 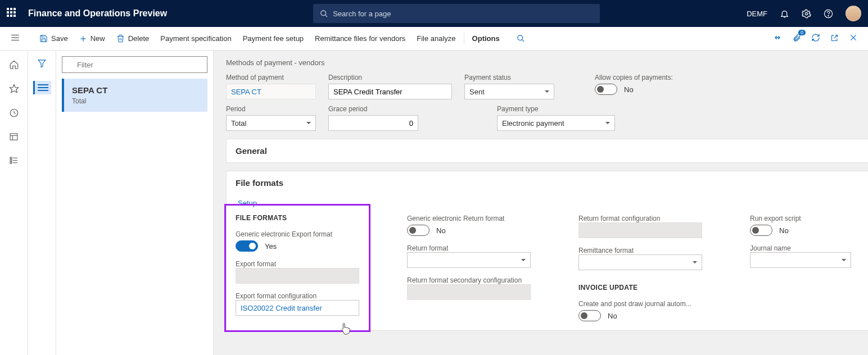 What do you see at coordinates (784, 230) in the screenshot?
I see `run-export-value: No` at bounding box center [784, 230].